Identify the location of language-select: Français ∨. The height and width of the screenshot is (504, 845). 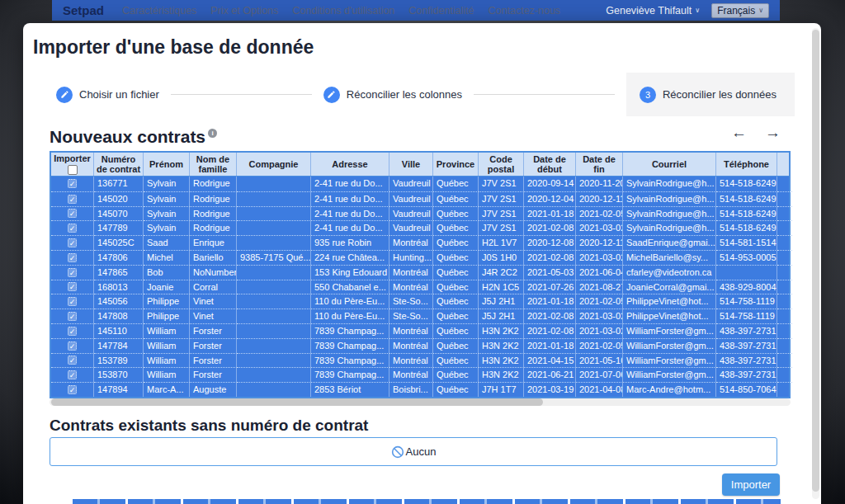
(740, 11).